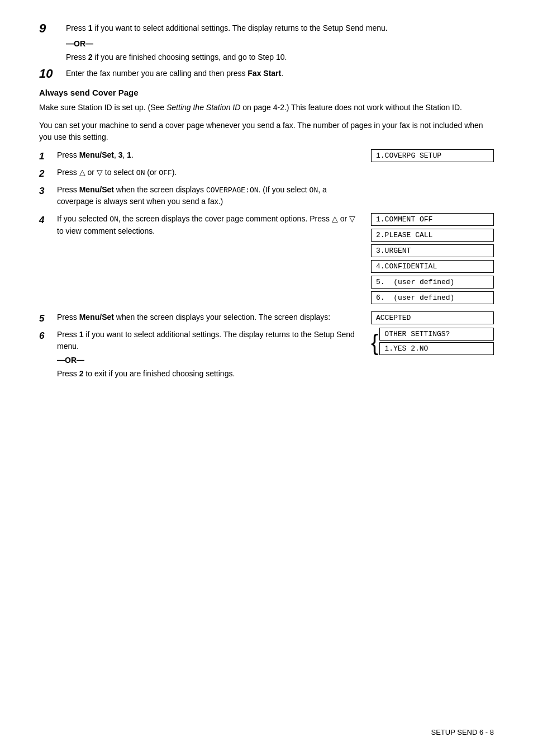 The height and width of the screenshot is (756, 533). I want to click on step-10: 10 Enter the fax number you are calling …, so click(266, 74).